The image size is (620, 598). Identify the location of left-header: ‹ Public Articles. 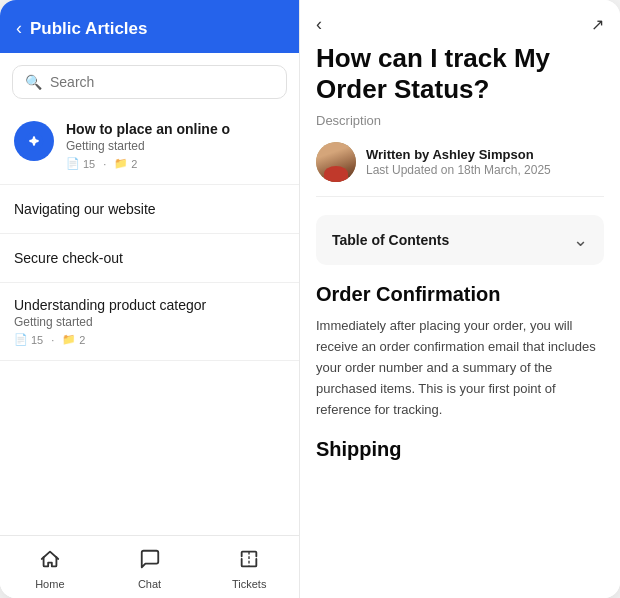
(150, 26).